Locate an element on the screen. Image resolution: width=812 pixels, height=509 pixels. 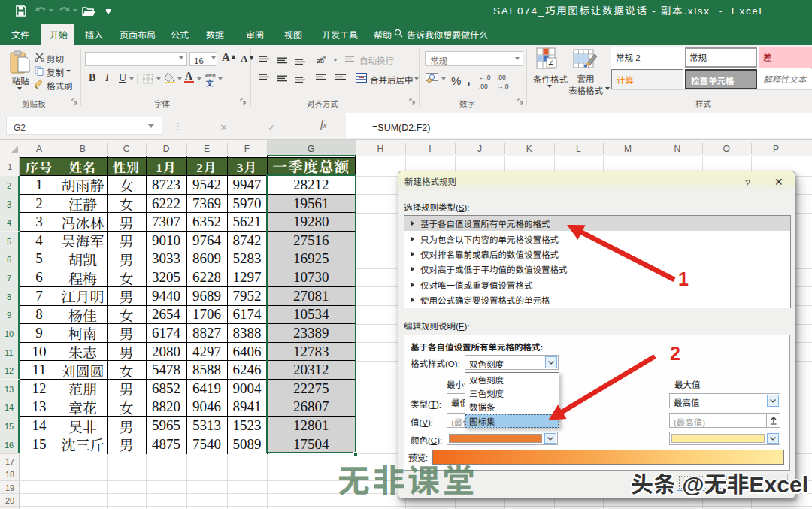
svg-text: ab is located at coordinates (320, 61).